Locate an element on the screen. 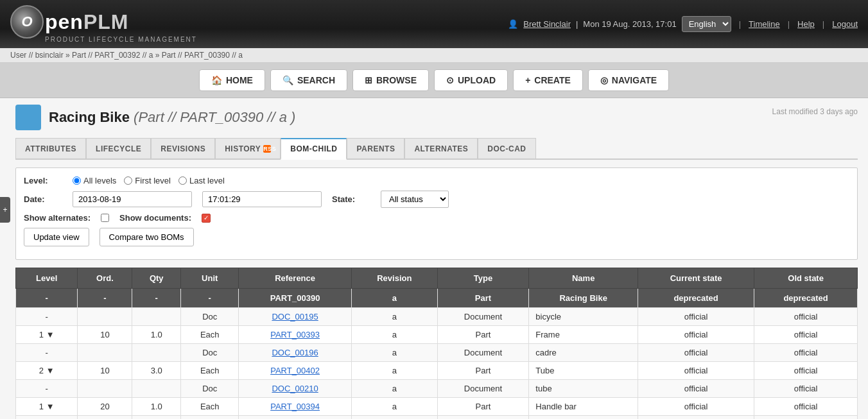  radio-first-level: First level is located at coordinates (148, 181).